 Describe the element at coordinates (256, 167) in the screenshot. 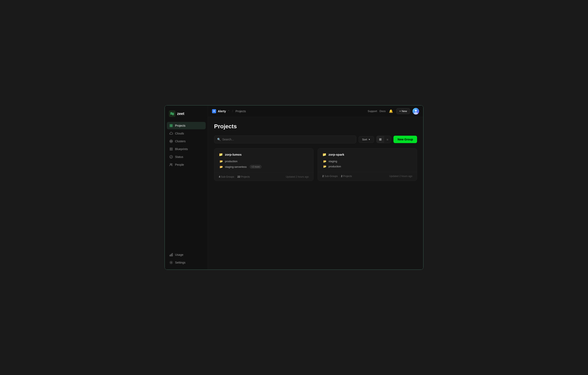

I see `more-badge: +2 more` at that location.